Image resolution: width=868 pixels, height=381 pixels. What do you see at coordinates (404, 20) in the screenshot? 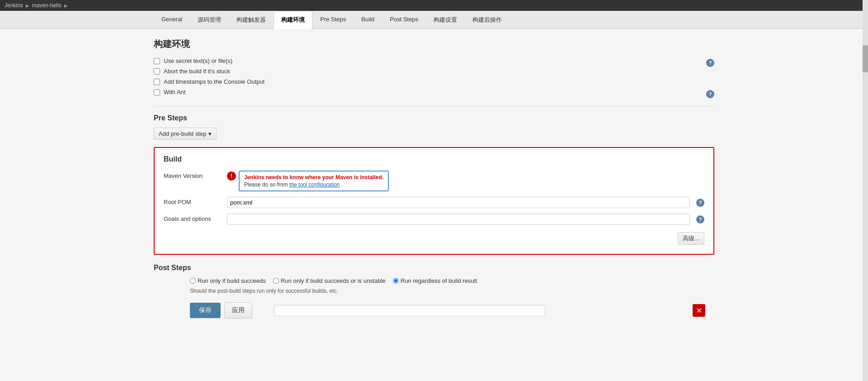
I see `tab-poststeps: Post Steps` at bounding box center [404, 20].